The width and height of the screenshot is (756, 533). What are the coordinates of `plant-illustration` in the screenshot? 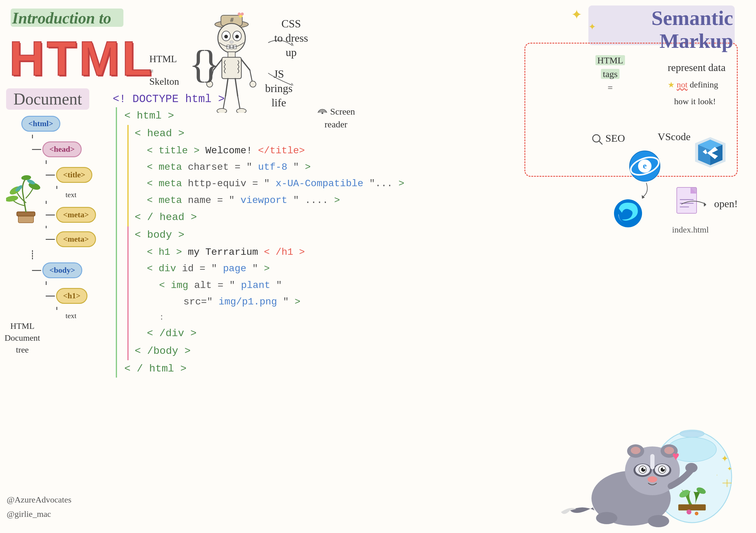 It's located at (26, 197).